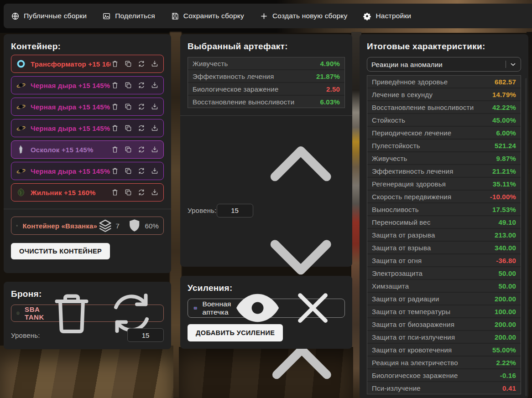 This screenshot has height=398, width=532. What do you see at coordinates (413, 337) in the screenshot?
I see `stat-label: Защита от пси-излучения` at bounding box center [413, 337].